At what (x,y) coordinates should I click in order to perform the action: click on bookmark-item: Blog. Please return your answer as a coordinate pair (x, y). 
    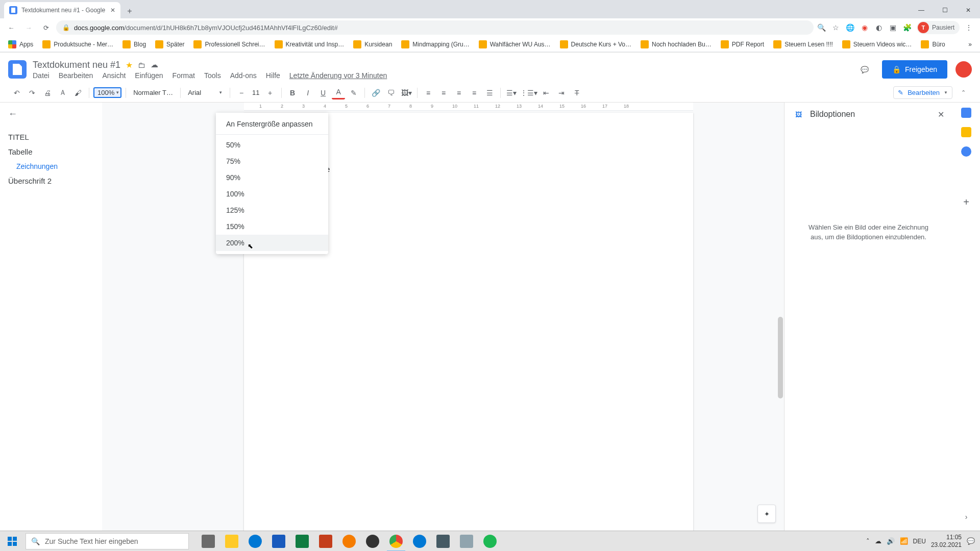
    Looking at the image, I should click on (134, 44).